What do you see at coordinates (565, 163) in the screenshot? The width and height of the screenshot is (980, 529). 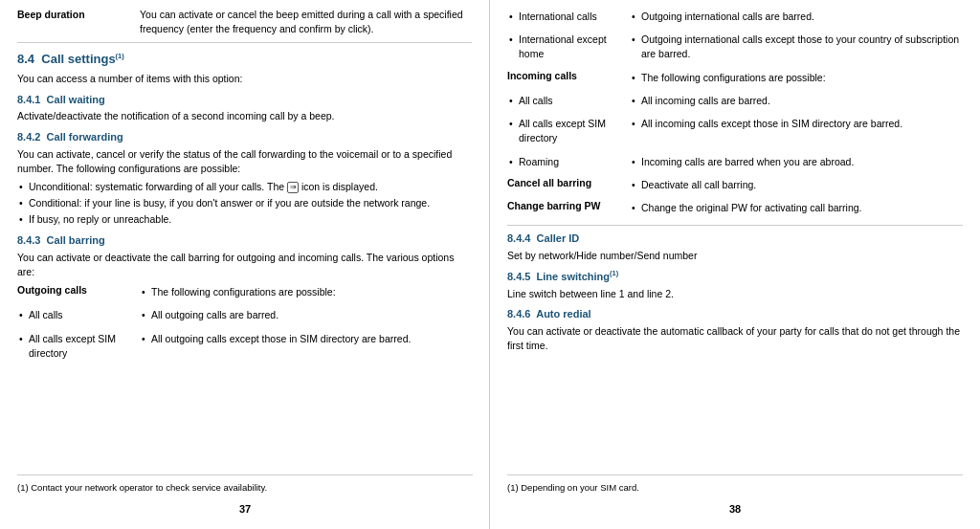 I see `list-item: Roaming` at bounding box center [565, 163].